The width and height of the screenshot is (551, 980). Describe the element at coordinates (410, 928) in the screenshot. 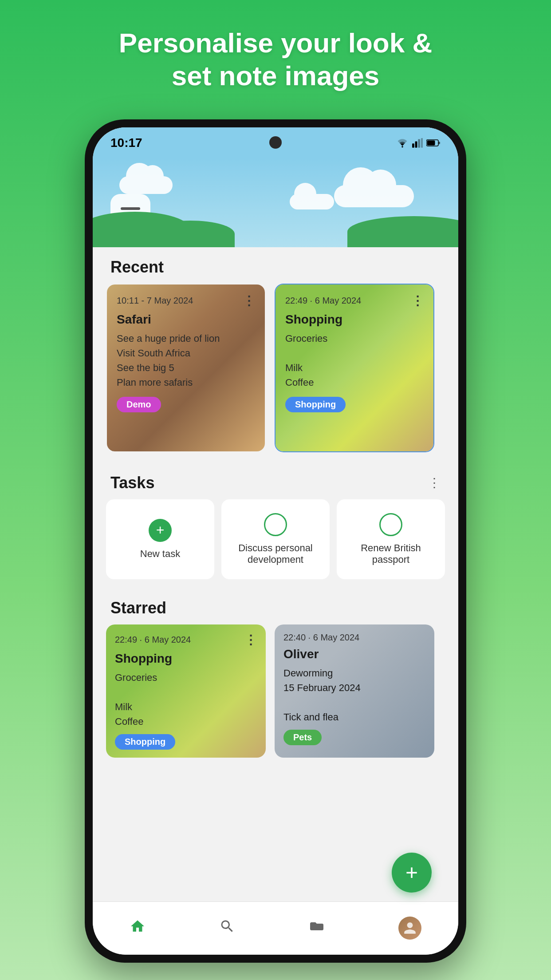

I see `nav-profile` at that location.